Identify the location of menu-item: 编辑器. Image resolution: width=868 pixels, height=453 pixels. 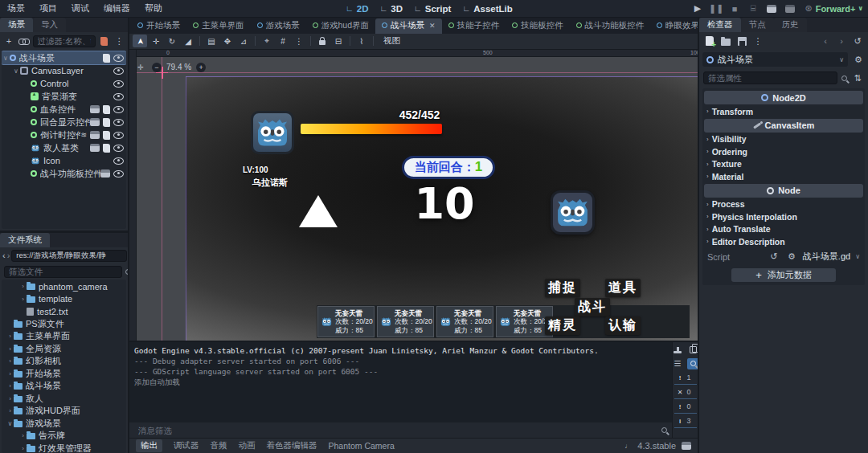
(117, 8).